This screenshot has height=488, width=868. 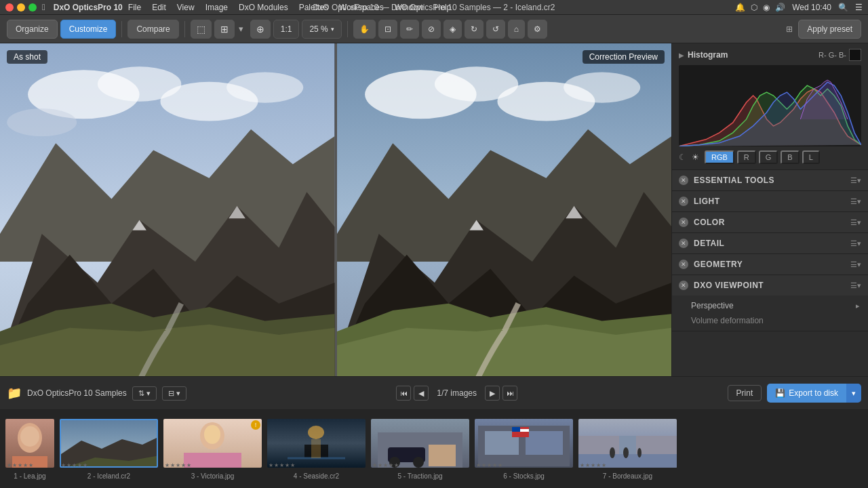 I want to click on zoom-percent-display: 25 % ▾, so click(x=321, y=29).